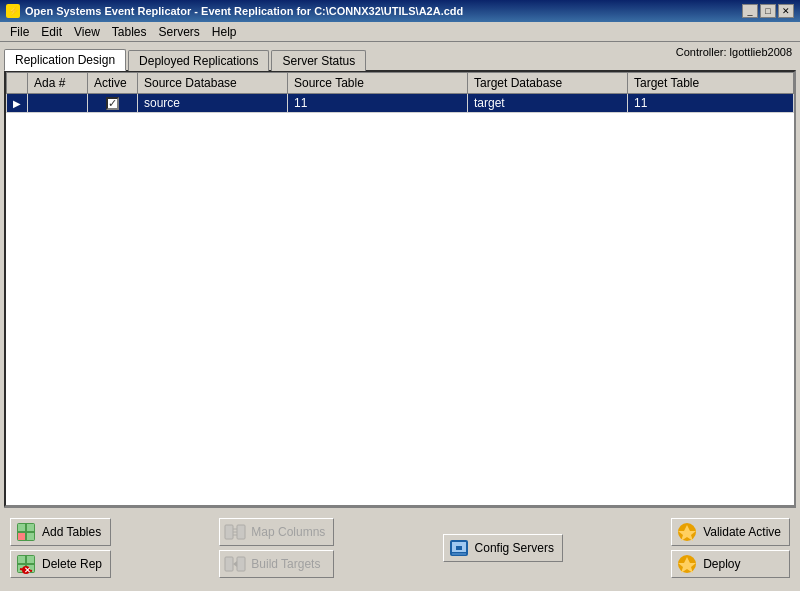 The height and width of the screenshot is (591, 800). Describe the element at coordinates (224, 32) in the screenshot. I see `menu-help: Help` at that location.